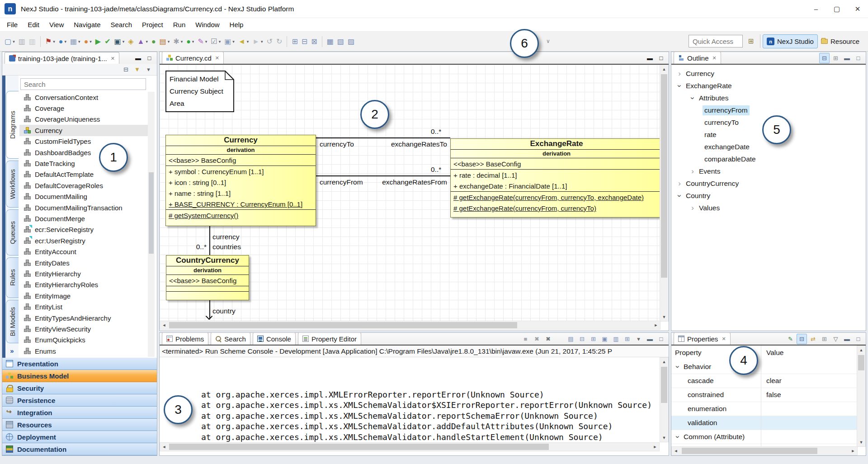  Describe the element at coordinates (108, 42) in the screenshot. I see `validate-icon: ✔` at that location.